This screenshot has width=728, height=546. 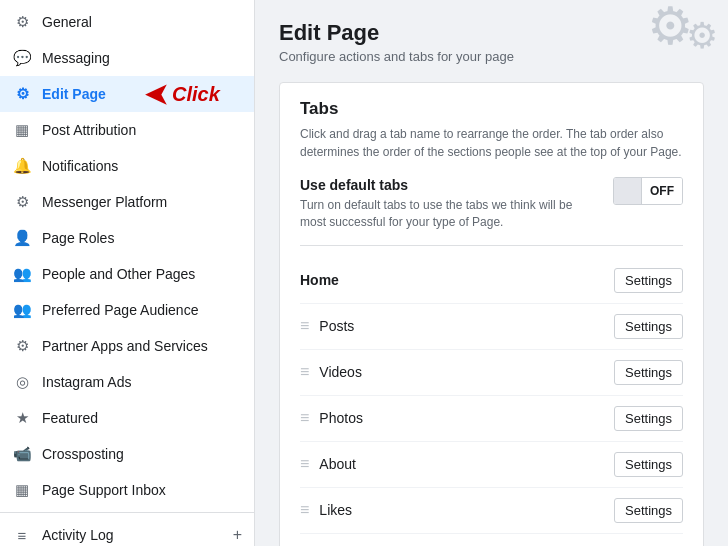 What do you see at coordinates (74, 94) in the screenshot?
I see `sidebar-item-label: Edit Page` at bounding box center [74, 94].